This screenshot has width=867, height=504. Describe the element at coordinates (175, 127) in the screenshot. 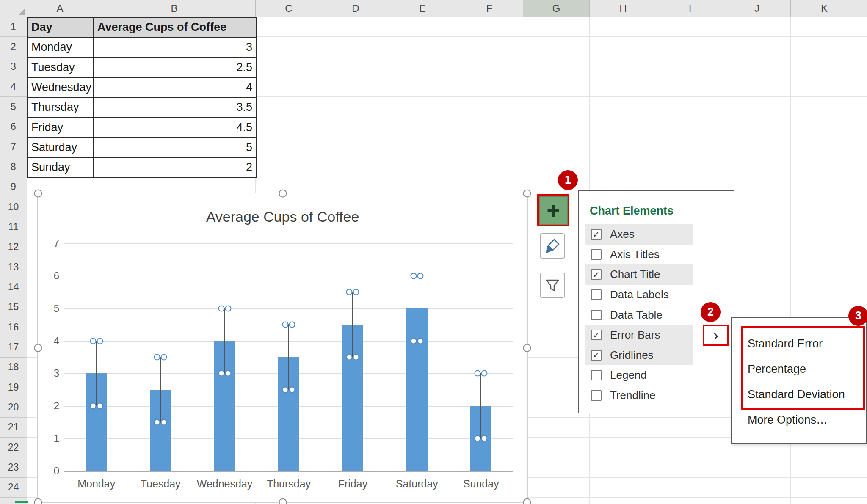

I see `cell-value: 4.5` at that location.